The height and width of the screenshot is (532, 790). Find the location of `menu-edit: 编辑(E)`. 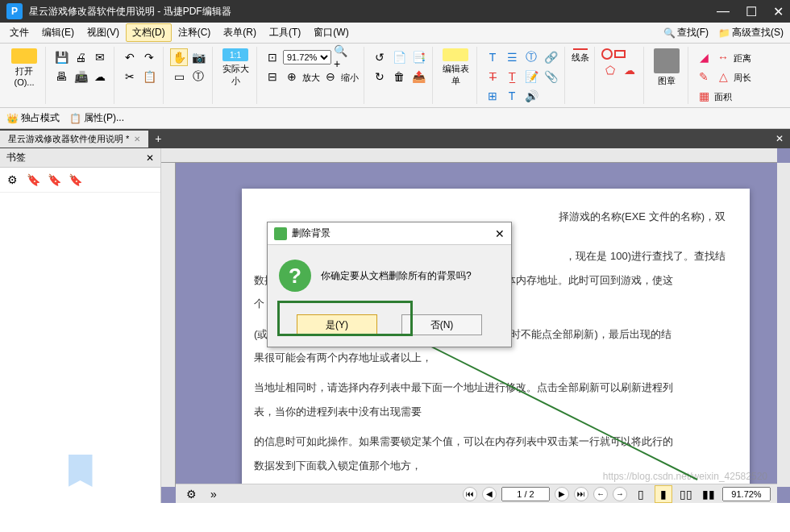

menu-edit: 编辑(E) is located at coordinates (58, 32).